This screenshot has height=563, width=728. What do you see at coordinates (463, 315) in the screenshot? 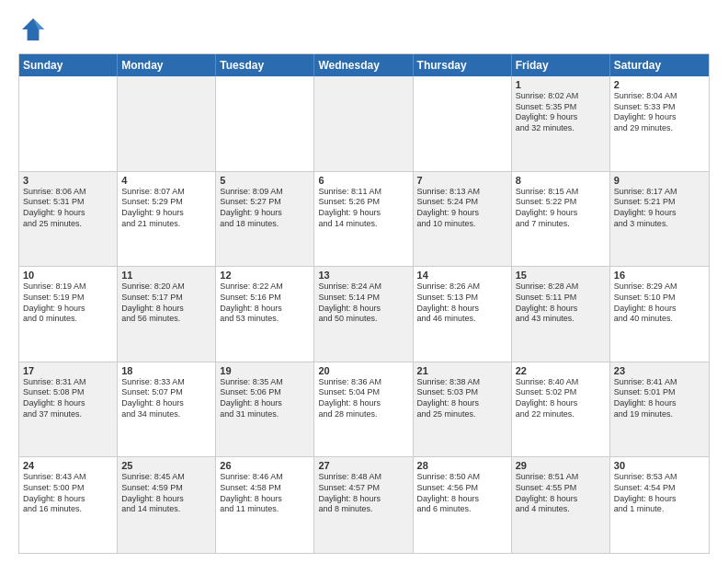
I see `cal-cell: 14Sunrise: 8:26 AM Sunset: 5:13 PM Dayli…` at bounding box center [463, 315].